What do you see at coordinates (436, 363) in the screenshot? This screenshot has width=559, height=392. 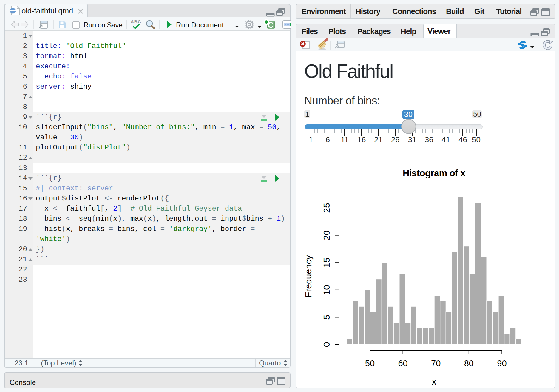 I see `svg-text: 70` at bounding box center [436, 363].